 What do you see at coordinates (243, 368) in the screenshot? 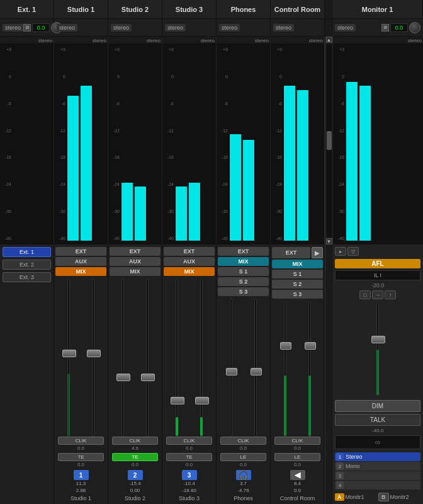
I see `phones-fader-area` at bounding box center [243, 368].